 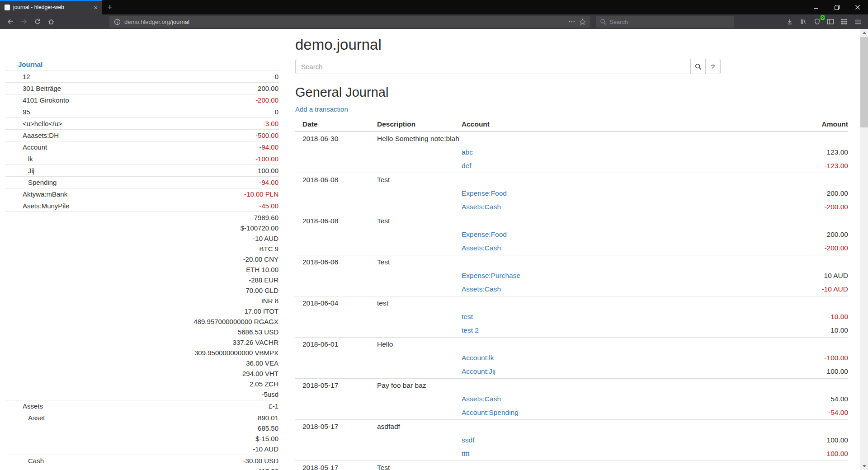 What do you see at coordinates (858, 7) in the screenshot?
I see `window-close-button` at bounding box center [858, 7].